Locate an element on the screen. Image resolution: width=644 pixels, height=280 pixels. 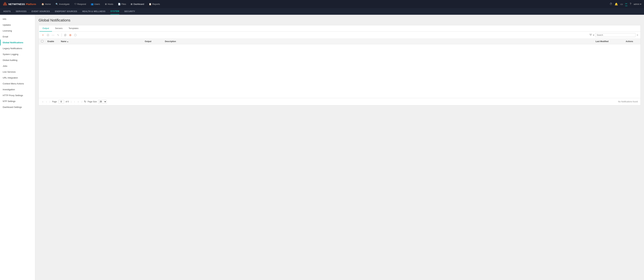
second-nav-security: SECURITY is located at coordinates (130, 12).